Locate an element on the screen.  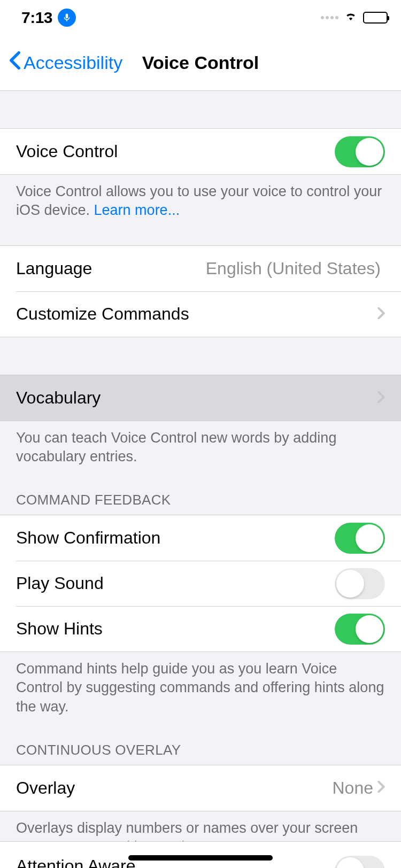
vocabulary-label: Vocabulary is located at coordinates (197, 398).